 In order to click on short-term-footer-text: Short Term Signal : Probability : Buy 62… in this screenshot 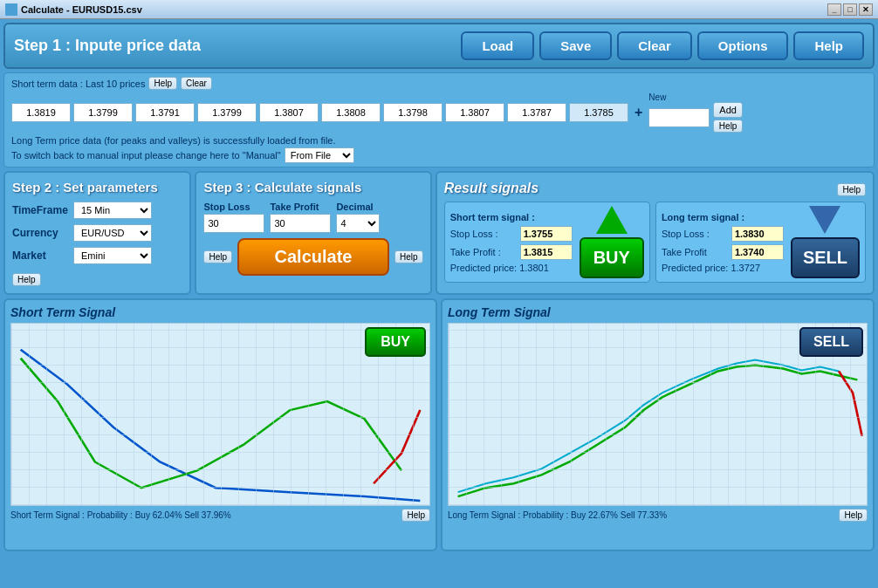, I will do `click(120, 515)`.